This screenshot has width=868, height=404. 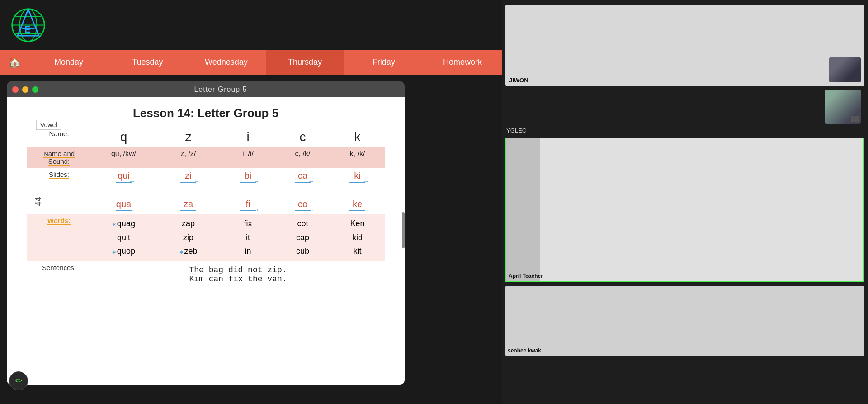 What do you see at coordinates (248, 238) in the screenshot?
I see `words-i: fixitin` at bounding box center [248, 238].